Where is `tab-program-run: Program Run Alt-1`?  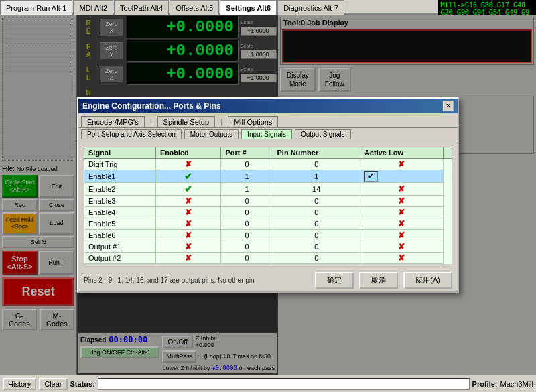
tab-program-run: Program Run Alt-1 is located at coordinates (36, 7).